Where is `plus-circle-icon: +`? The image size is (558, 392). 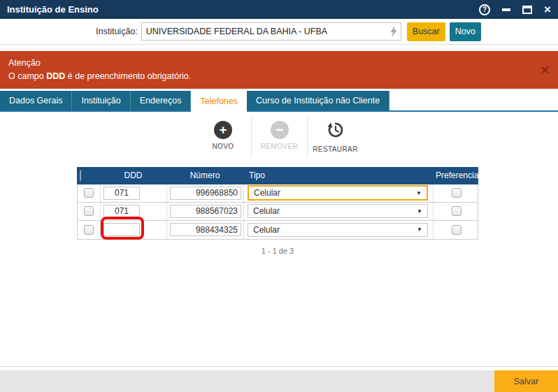
plus-circle-icon: + is located at coordinates (223, 130).